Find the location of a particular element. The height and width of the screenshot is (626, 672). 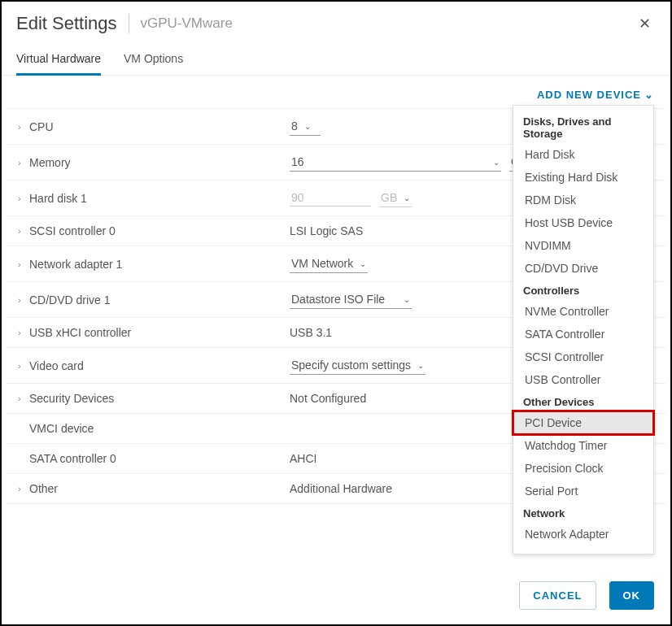

row-label: Network adapter 1 is located at coordinates (159, 264).